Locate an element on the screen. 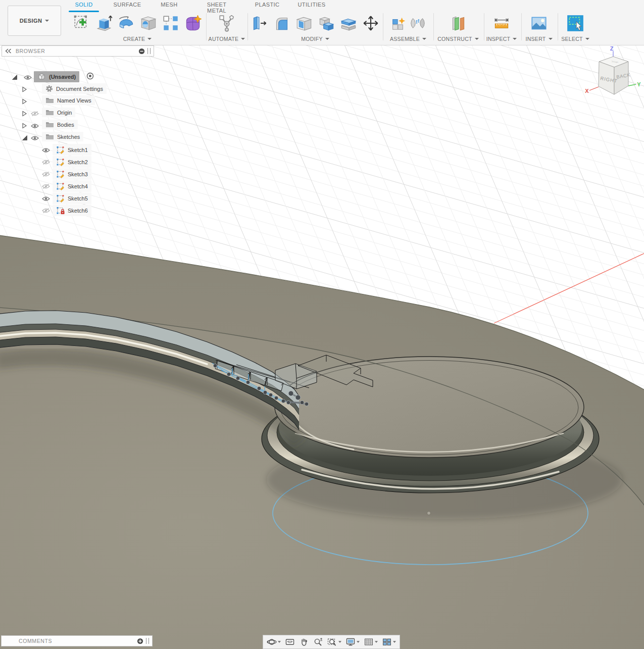  remove-panel-icon is located at coordinates (141, 52).